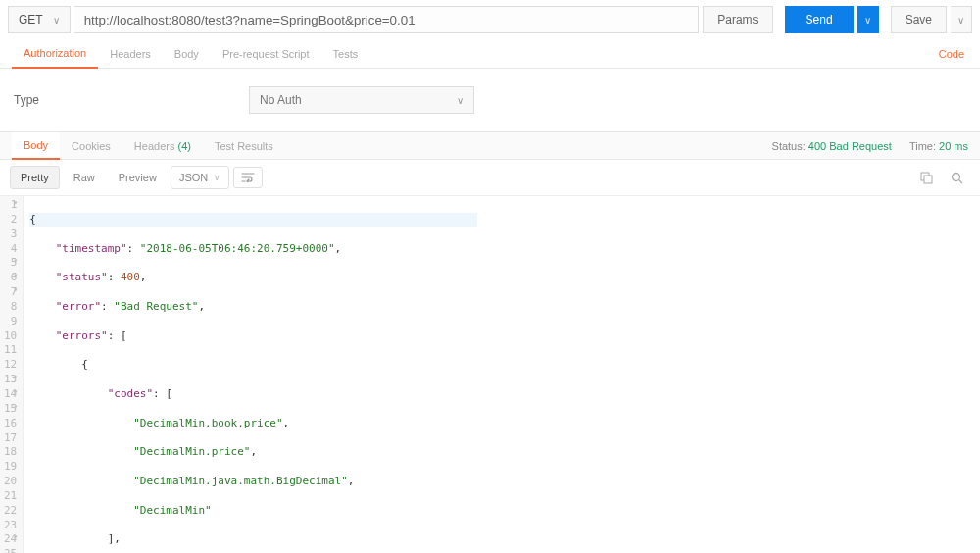  Describe the element at coordinates (280, 100) in the screenshot. I see `auth-type-value: No Auth` at that location.